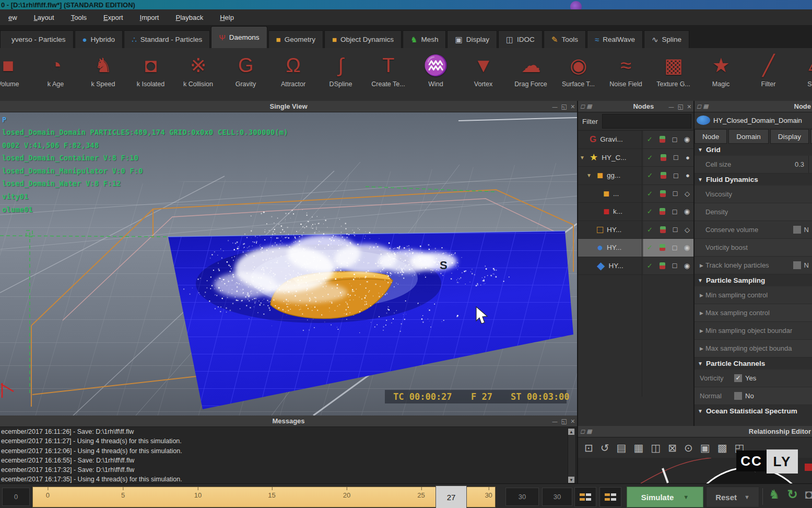  I want to click on menu-export: Export, so click(113, 18).